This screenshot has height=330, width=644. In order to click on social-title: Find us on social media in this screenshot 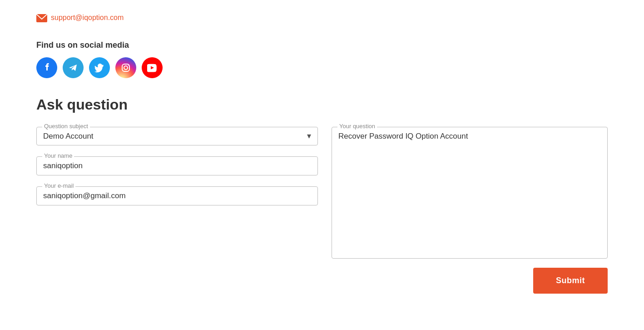, I will do `click(322, 45)`.